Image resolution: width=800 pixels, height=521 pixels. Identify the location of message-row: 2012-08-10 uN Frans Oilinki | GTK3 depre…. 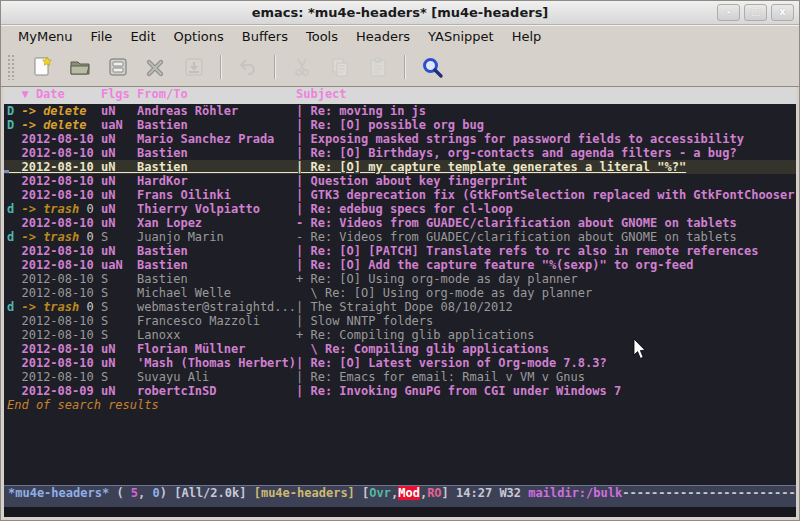
(400, 195).